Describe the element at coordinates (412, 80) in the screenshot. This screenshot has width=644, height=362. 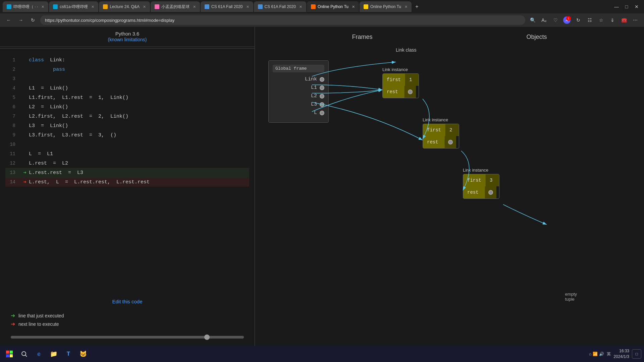
I see `instance-val-first-1: 1` at that location.